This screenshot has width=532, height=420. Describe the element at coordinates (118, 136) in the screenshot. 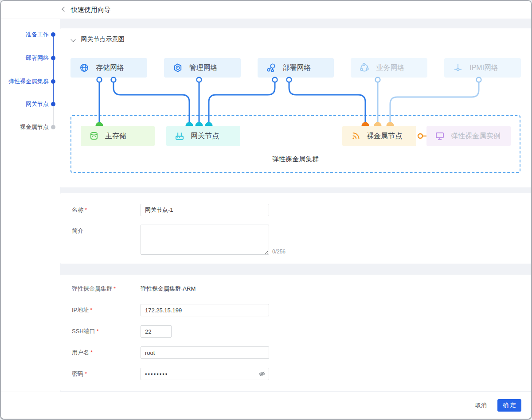

I see `node-box-primary-storage: 主存储` at that location.